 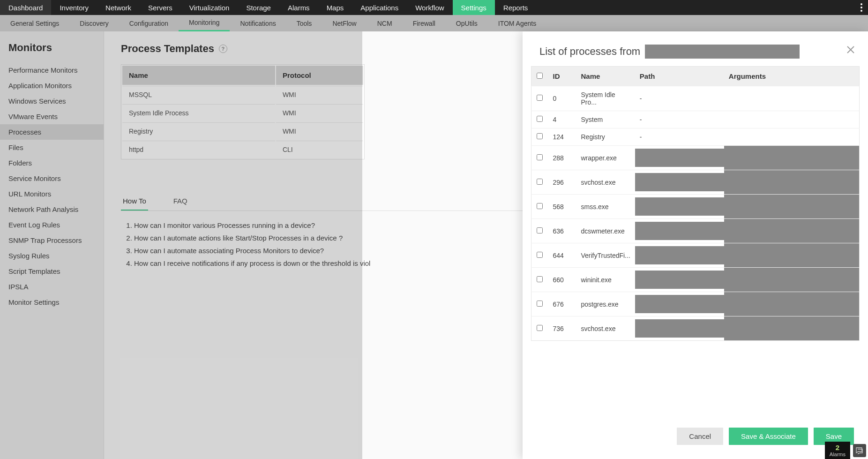 I want to click on sidebar-item-script-templates: Script Templates, so click(x=52, y=271).